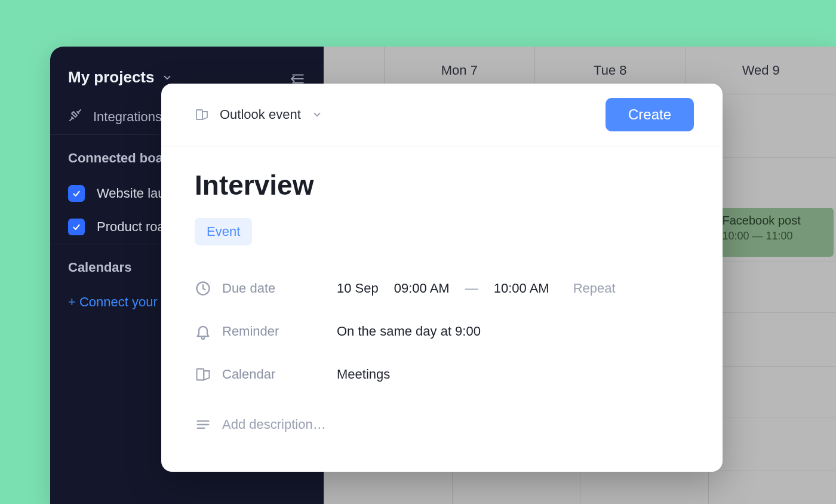 The height and width of the screenshot is (504, 836). I want to click on calendar-row: Calendar Meetings, so click(442, 374).